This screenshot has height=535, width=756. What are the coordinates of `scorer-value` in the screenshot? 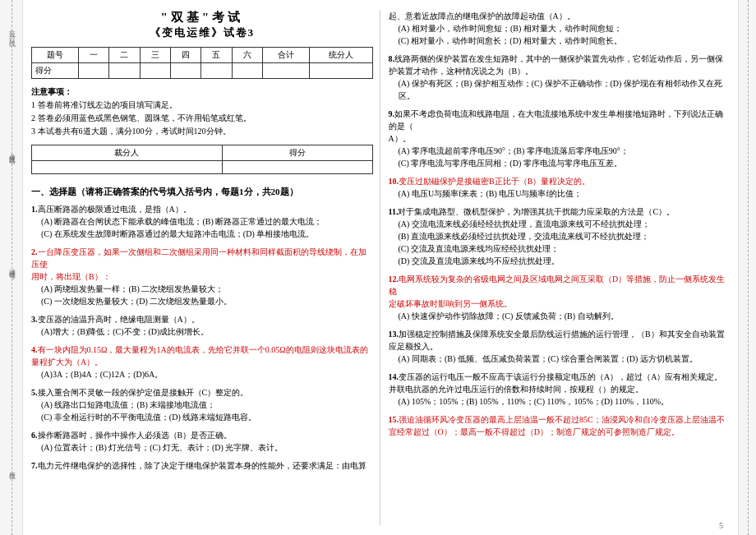 It's located at (127, 168).